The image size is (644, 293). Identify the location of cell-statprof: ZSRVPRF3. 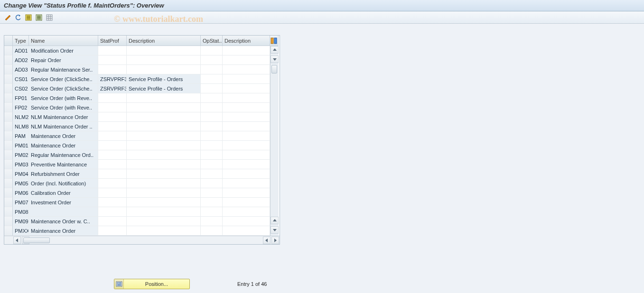
(112, 79).